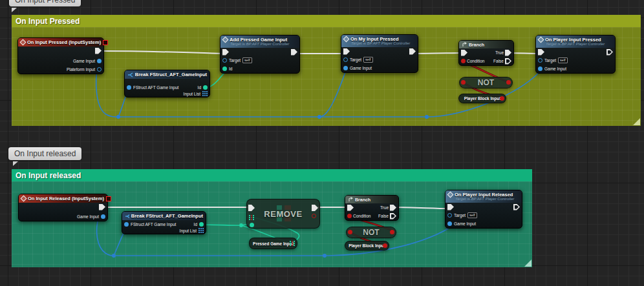 The height and width of the screenshot is (286, 644). What do you see at coordinates (283, 214) in the screenshot?
I see `node-remove-array: REMOVE` at bounding box center [283, 214].